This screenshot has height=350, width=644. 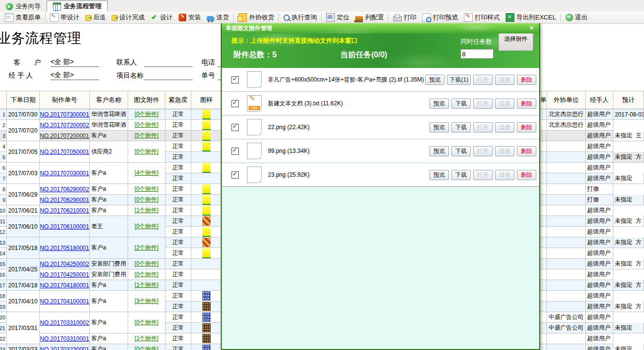 I want to click on attachments-link: [2个附件], so click(x=147, y=248).